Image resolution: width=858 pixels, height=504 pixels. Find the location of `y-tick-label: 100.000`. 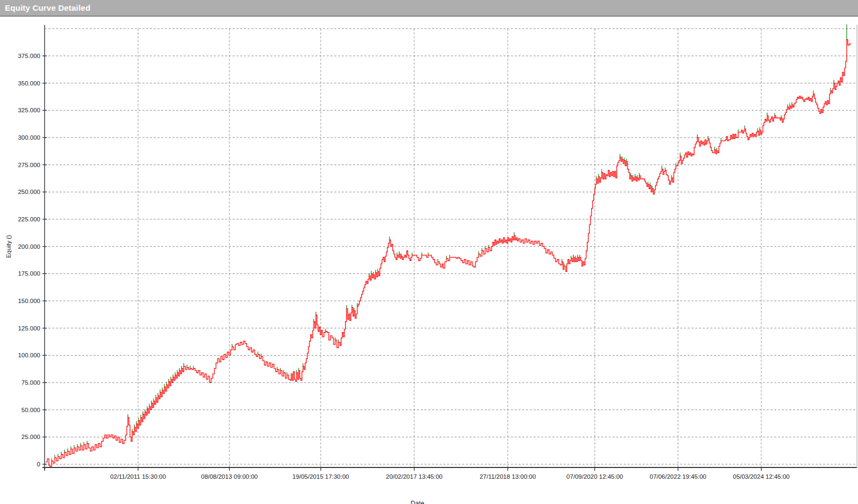

y-tick-label: 100.000 is located at coordinates (29, 355).